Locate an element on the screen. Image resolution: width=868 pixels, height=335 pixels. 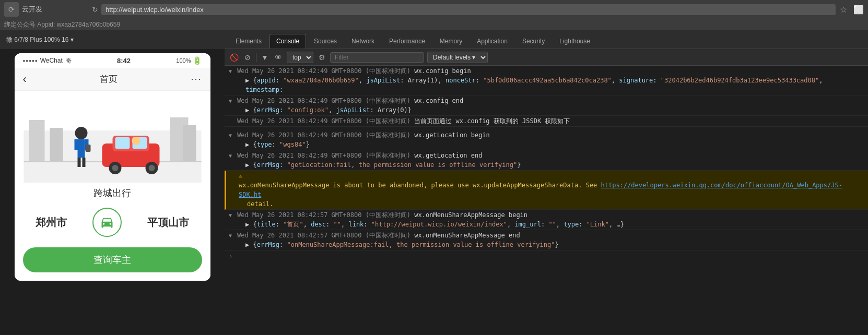
log-child: ▶ {errMsg: "config:ok", jsApiList: Array… is located at coordinates (550, 110).